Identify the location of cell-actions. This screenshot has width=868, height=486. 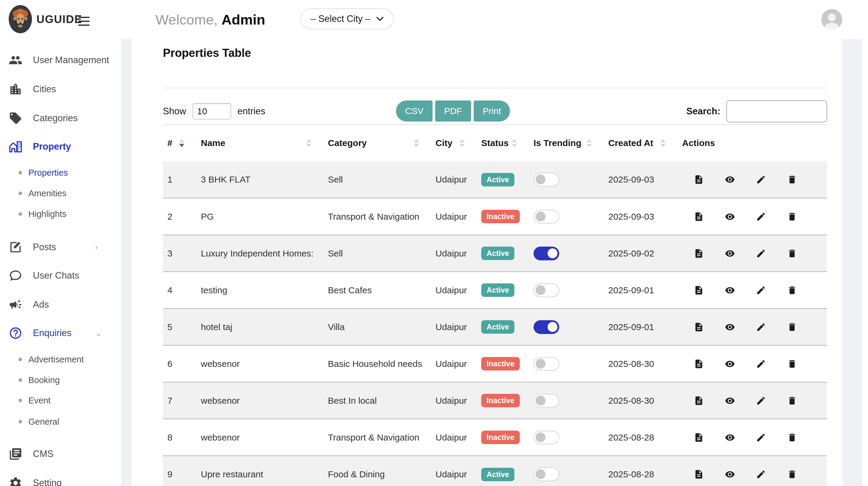
(752, 254).